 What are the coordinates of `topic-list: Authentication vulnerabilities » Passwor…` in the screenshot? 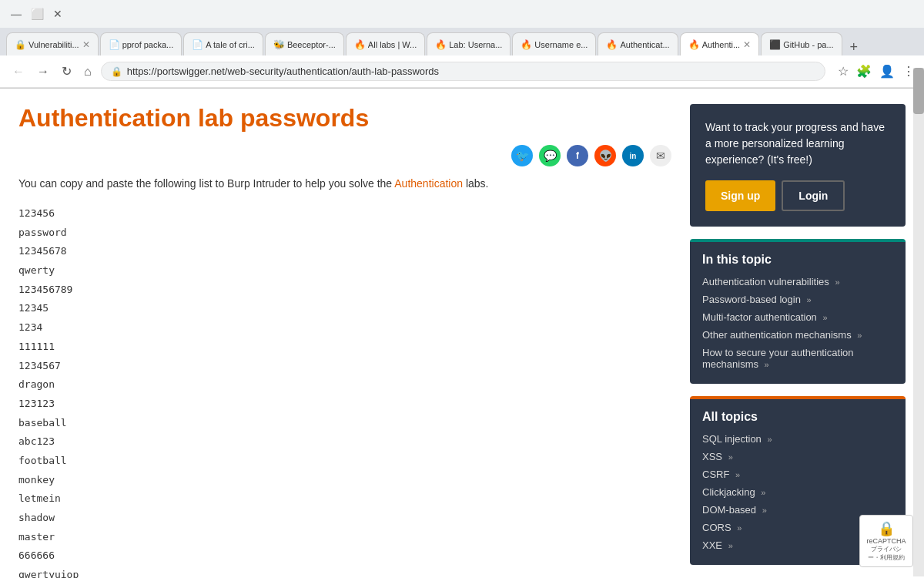 It's located at (798, 328).